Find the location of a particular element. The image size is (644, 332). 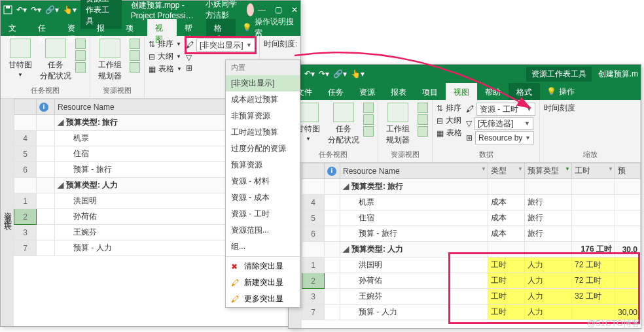

titlebar: ↶▾ ↷▾ 🔗▾ 👆▾ 资源工作表工具 创建预算.m is located at coordinates (465, 74).